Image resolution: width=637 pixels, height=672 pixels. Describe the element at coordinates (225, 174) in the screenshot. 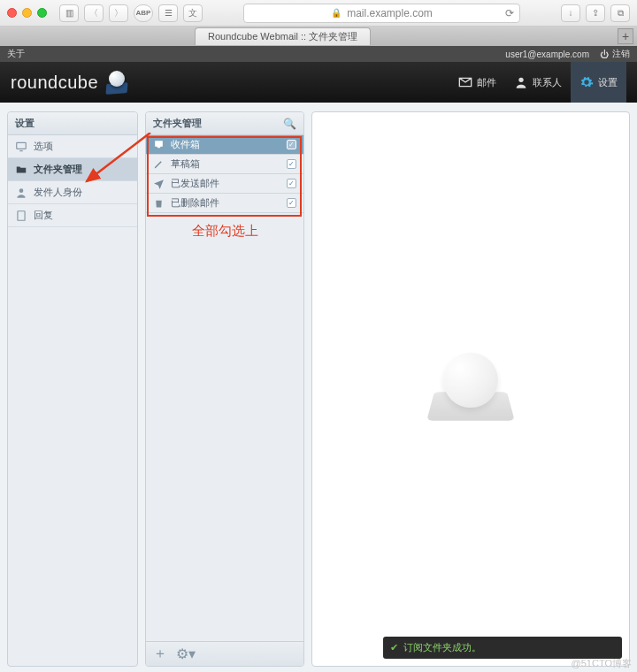

I see `folder-list: 收件箱 ✓ 草稿箱 ✓ 已发送邮件 ✓` at that location.